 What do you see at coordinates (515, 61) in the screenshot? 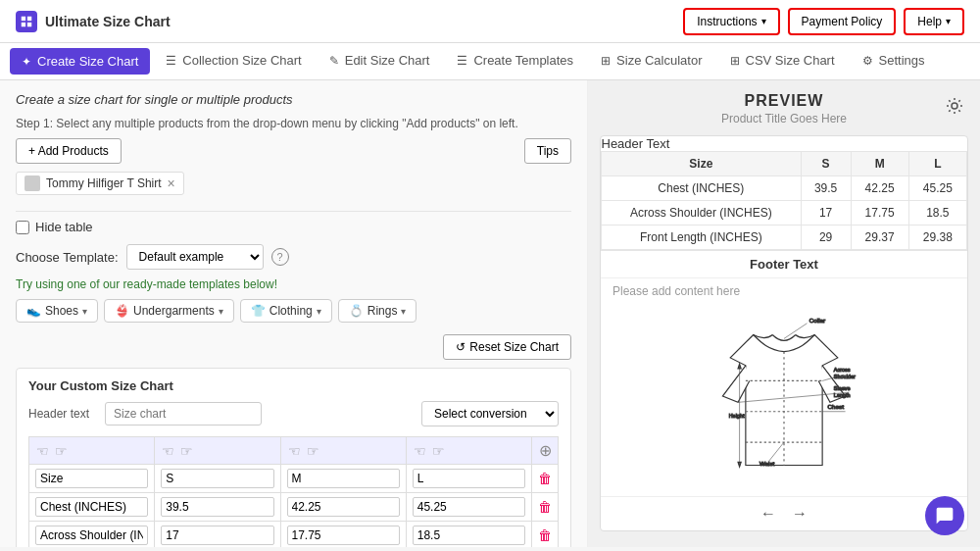
I see `tab-create-templates: ☰ Create Templates` at bounding box center [515, 61].